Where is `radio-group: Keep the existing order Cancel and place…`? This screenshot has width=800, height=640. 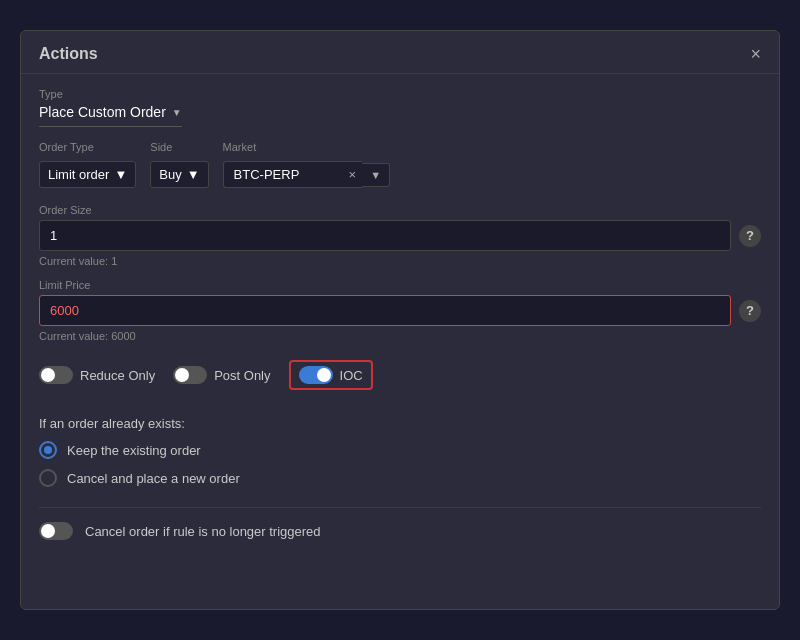
radio-group: Keep the existing order Cancel and place… is located at coordinates (400, 464).